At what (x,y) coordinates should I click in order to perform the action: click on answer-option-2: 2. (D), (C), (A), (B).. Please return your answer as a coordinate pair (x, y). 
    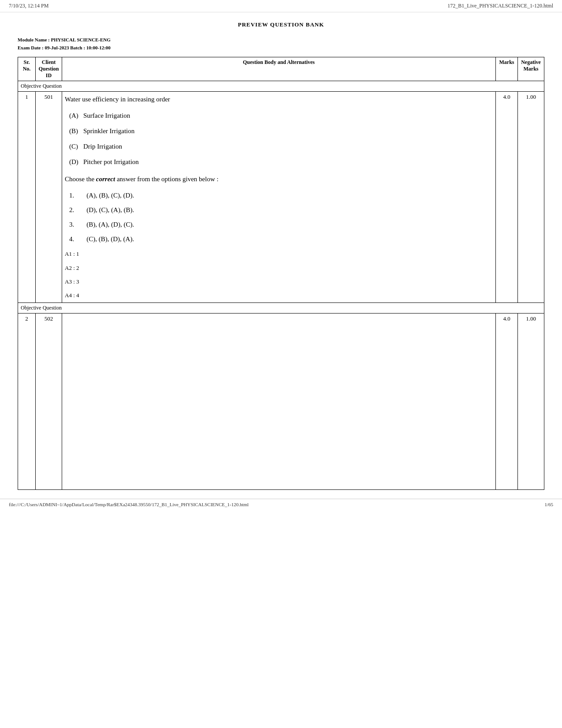
    Looking at the image, I should click on (281, 210).